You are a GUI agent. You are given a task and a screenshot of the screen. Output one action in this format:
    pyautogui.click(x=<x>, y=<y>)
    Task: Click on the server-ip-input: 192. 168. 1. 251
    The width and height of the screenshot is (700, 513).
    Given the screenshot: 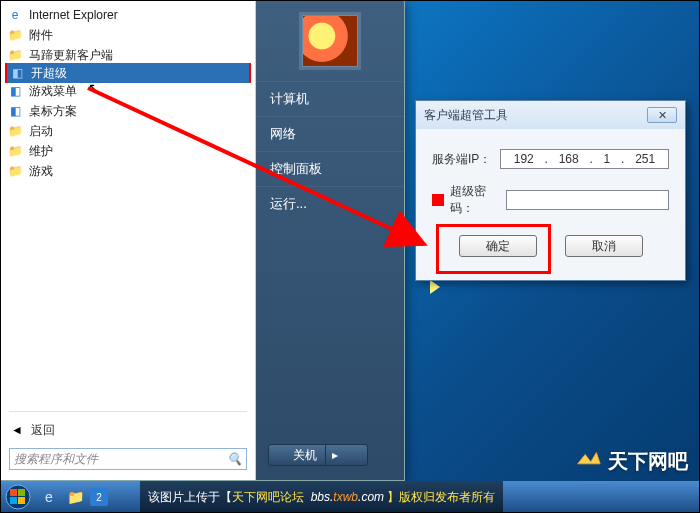 What is the action you would take?
    pyautogui.click(x=584, y=159)
    